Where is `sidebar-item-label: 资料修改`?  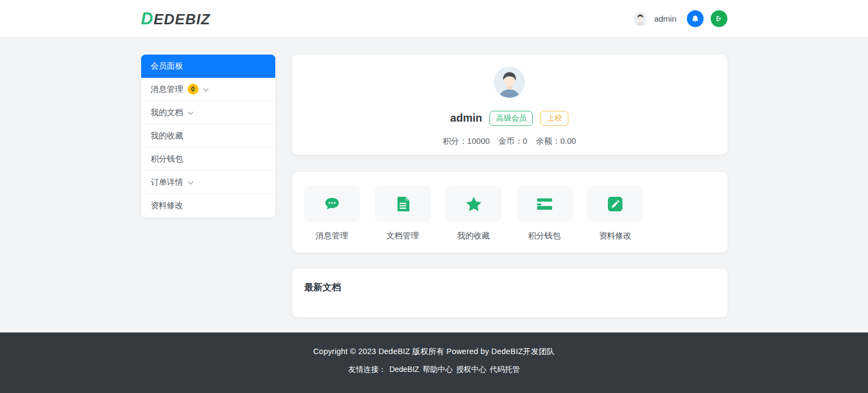
sidebar-item-label: 资料修改 is located at coordinates (167, 205).